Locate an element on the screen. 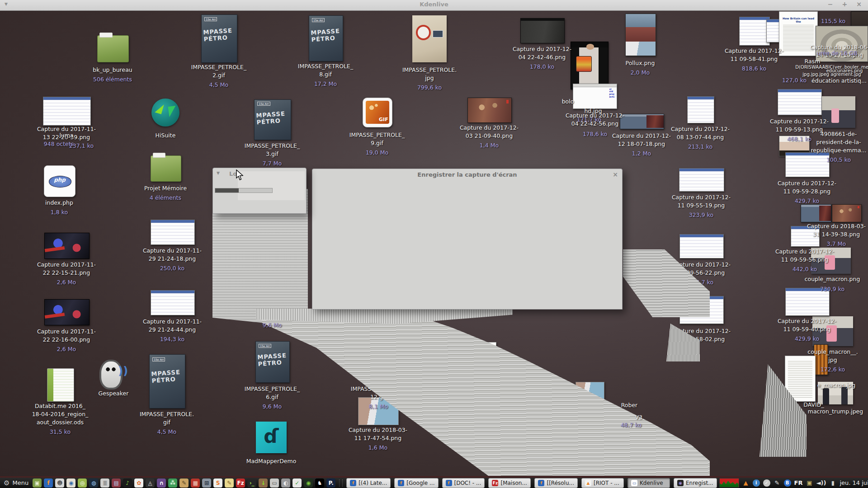  text-notes-icon: ≣ is located at coordinates (105, 483).